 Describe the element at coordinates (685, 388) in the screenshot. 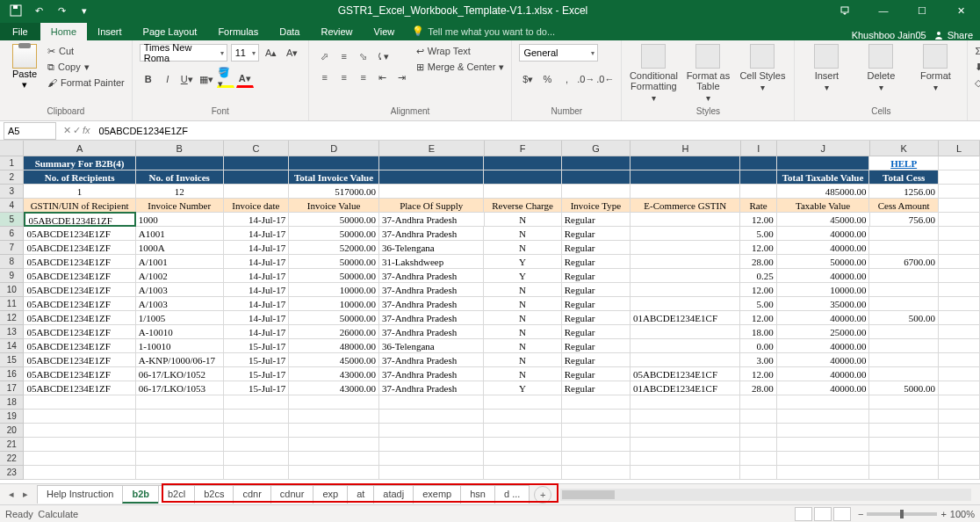

I see `cell: 01ABCDE1234E1CF` at that location.